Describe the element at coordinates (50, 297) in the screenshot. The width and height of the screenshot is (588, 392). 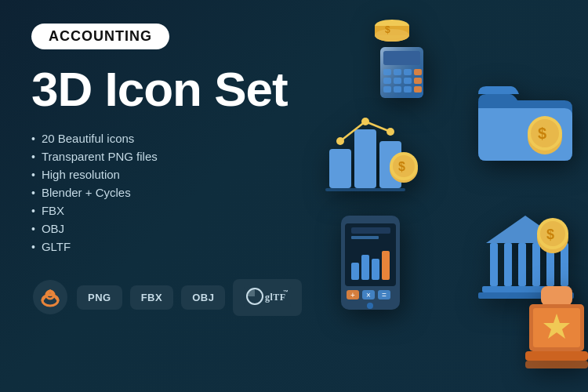
I see `blender-icon` at that location.